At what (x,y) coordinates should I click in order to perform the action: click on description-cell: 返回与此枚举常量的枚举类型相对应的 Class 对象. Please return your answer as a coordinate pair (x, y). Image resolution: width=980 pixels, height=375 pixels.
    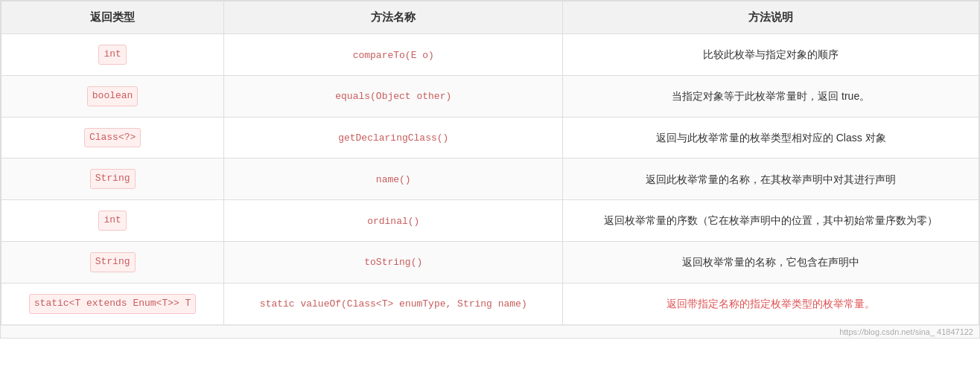
    Looking at the image, I should click on (771, 138).